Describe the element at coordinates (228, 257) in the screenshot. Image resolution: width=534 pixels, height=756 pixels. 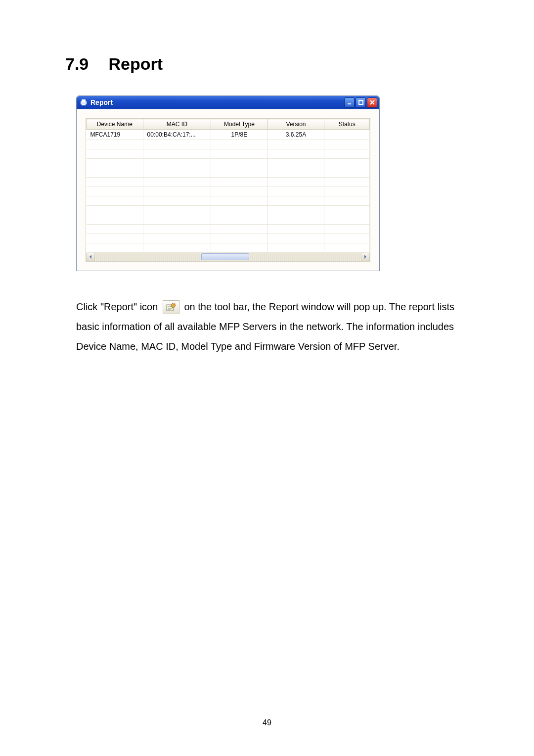
I see `scroll-track` at that location.